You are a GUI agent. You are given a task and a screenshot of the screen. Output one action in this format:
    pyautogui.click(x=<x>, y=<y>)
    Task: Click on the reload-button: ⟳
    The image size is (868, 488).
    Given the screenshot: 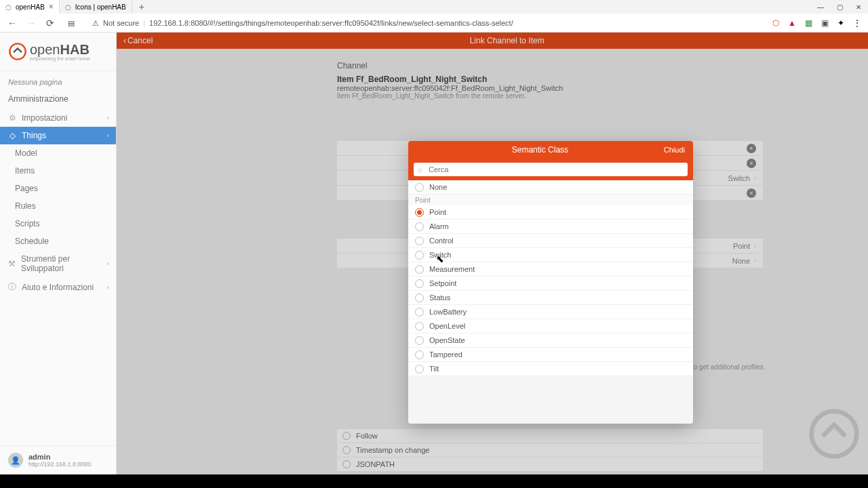 What is the action you would take?
    pyautogui.click(x=50, y=23)
    